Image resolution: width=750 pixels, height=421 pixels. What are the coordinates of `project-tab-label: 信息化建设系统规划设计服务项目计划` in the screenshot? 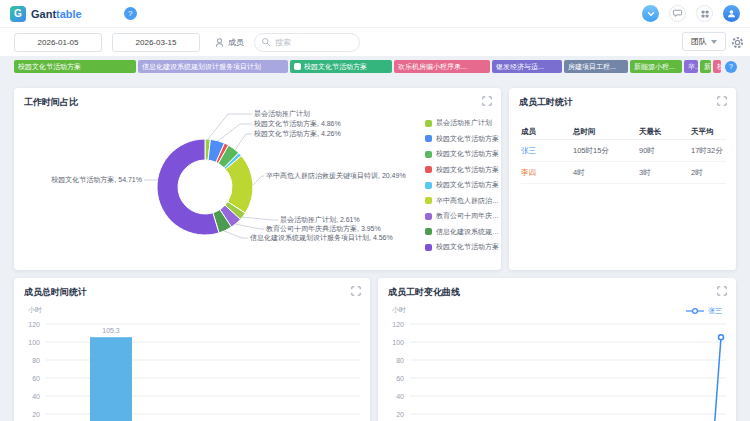 It's located at (202, 67).